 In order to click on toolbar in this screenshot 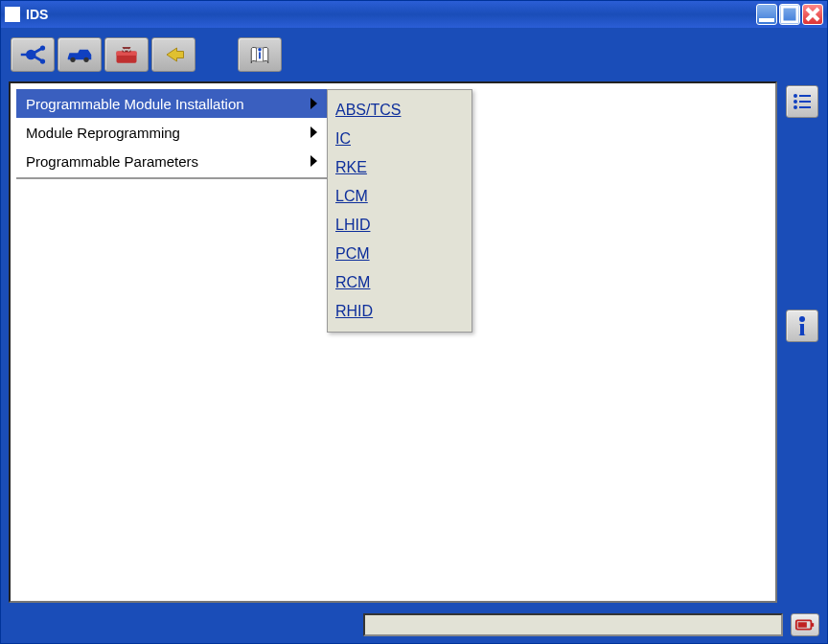, I will do `click(414, 55)`.